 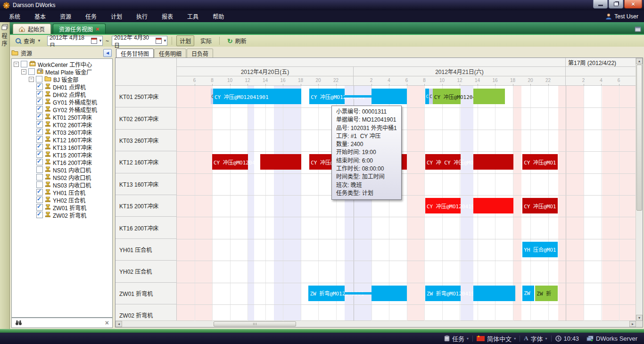 What do you see at coordinates (639, 138) in the screenshot?
I see `vertical-scroll-thumb` at bounding box center [639, 138].